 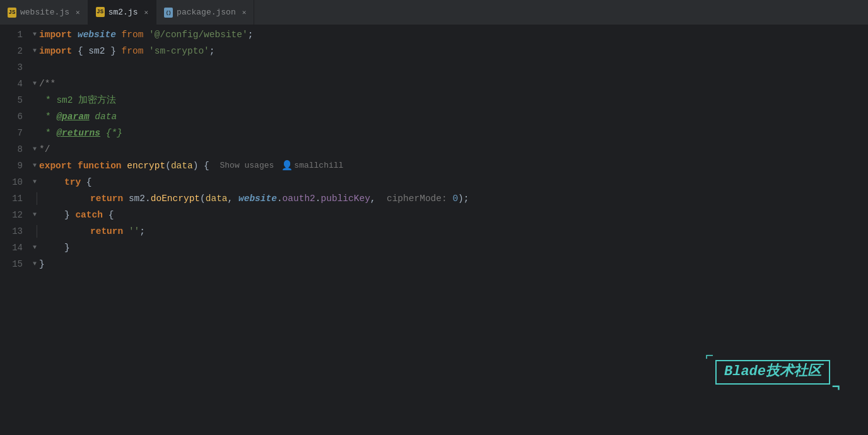 I want to click on brace-open-1: {, so click(x=83, y=51).